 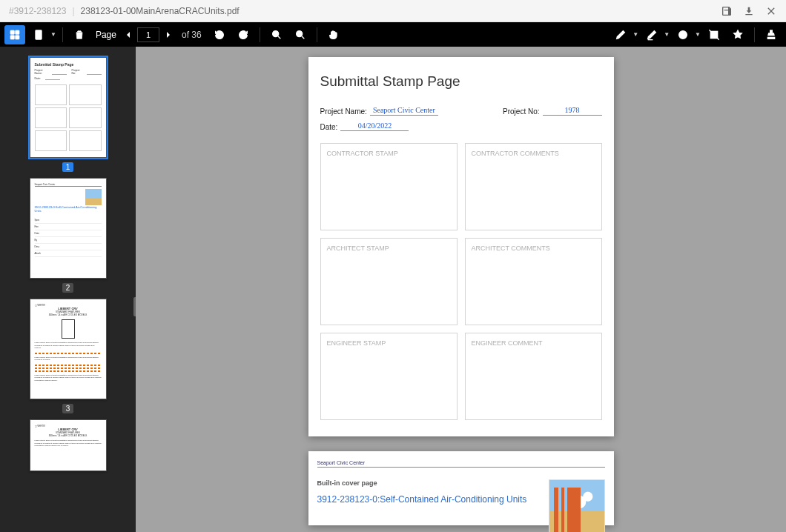 What do you see at coordinates (389, 187) in the screenshot?
I see `contractor-stamp-box: CONTRACTOR STAMP` at bounding box center [389, 187].